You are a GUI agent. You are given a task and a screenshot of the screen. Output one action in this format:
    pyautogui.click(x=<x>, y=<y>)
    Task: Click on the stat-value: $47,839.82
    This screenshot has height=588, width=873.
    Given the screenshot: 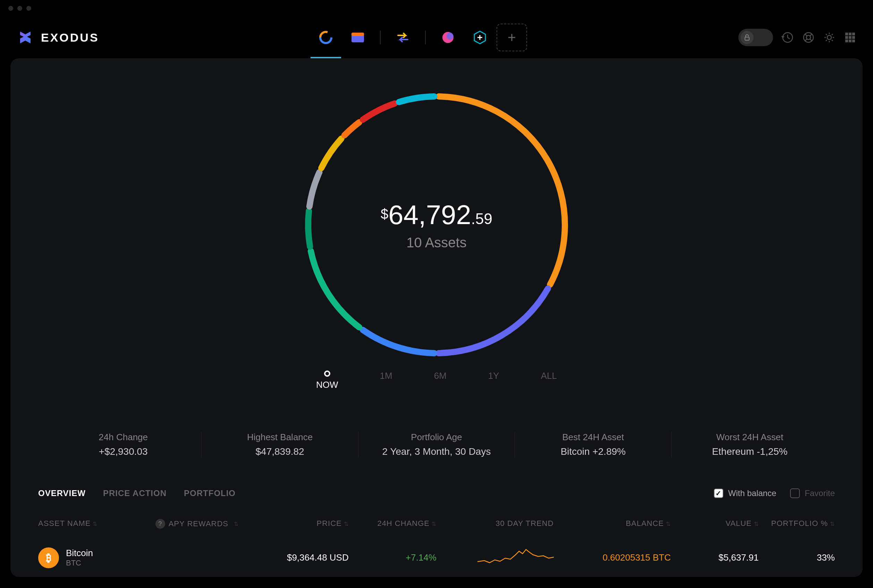 What is the action you would take?
    pyautogui.click(x=280, y=452)
    